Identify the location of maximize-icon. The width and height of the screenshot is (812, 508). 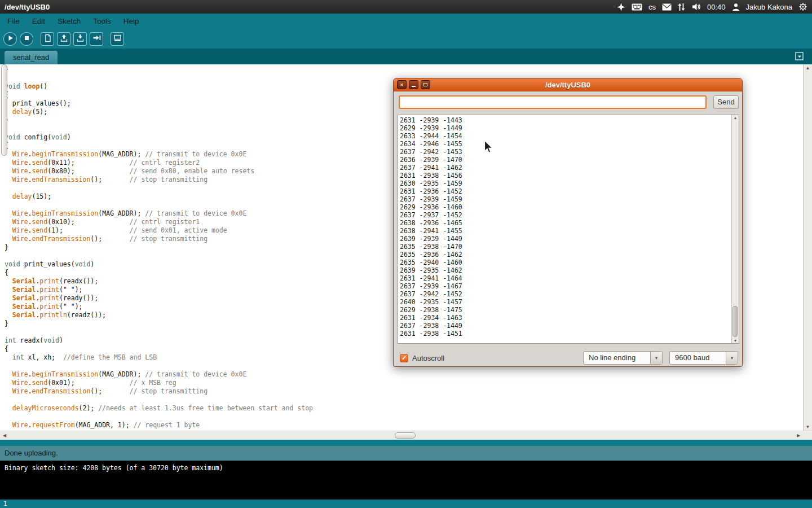
(425, 85).